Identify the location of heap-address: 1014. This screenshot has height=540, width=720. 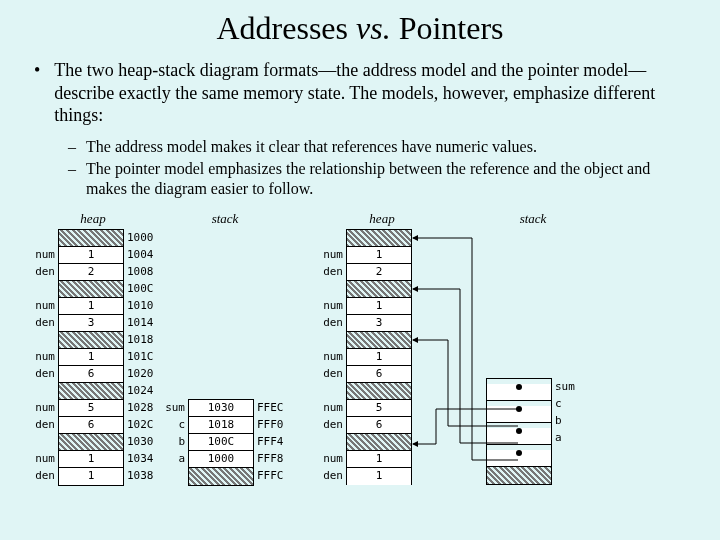
(140, 322).